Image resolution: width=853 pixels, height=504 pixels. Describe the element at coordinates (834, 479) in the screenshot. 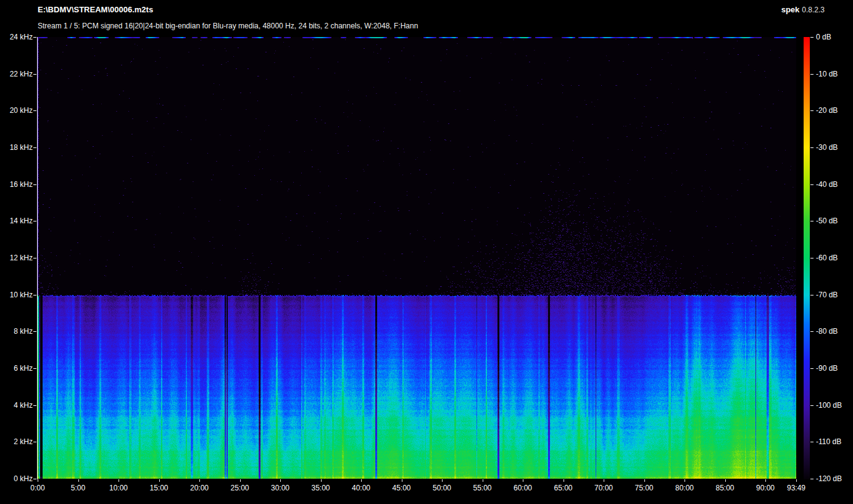

I see `db-axis-label: -120 dB` at that location.